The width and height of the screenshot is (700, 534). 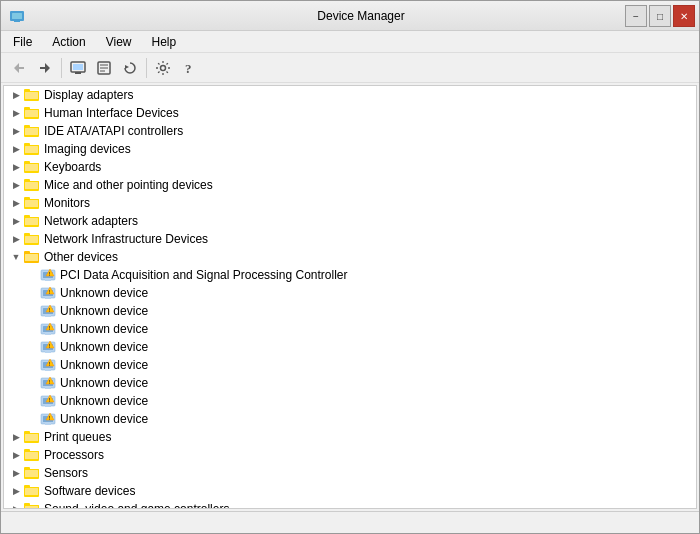 What do you see at coordinates (119, 42) in the screenshot?
I see `menu-view: View` at bounding box center [119, 42].